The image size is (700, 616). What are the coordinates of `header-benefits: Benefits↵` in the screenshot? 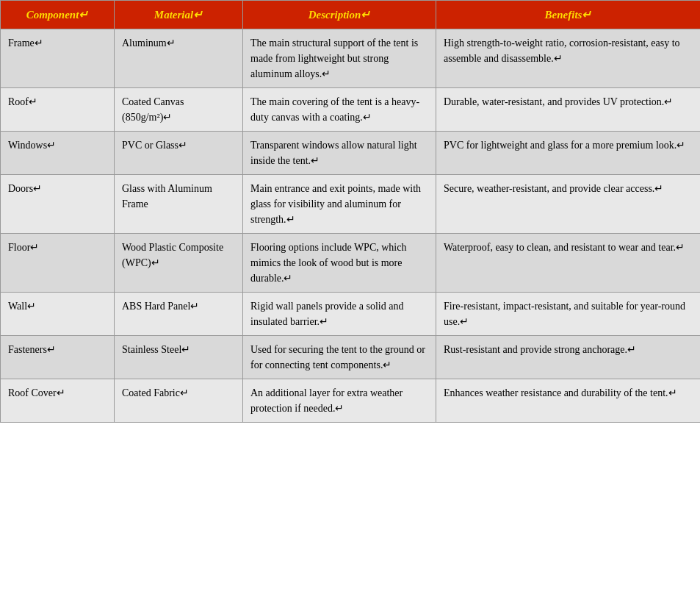 It's located at (569, 15).